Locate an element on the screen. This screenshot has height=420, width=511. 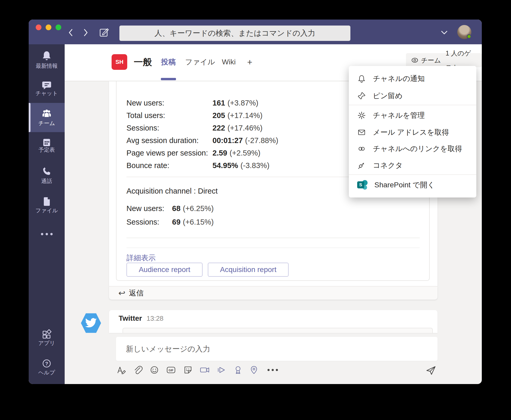
connector-icon is located at coordinates (362, 165).